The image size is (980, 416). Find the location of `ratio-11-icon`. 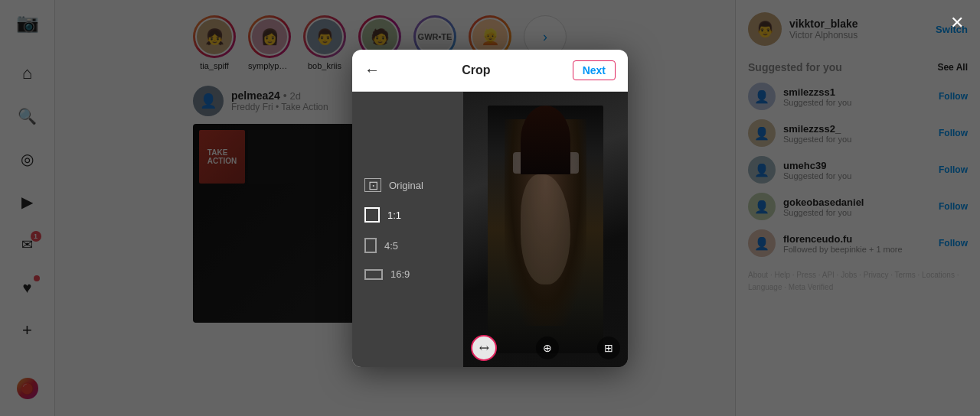

ratio-11-icon is located at coordinates (372, 215).